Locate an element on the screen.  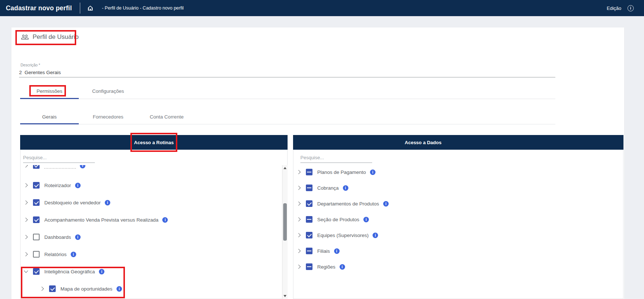
tab-gerais: Gerais is located at coordinates (49, 117).